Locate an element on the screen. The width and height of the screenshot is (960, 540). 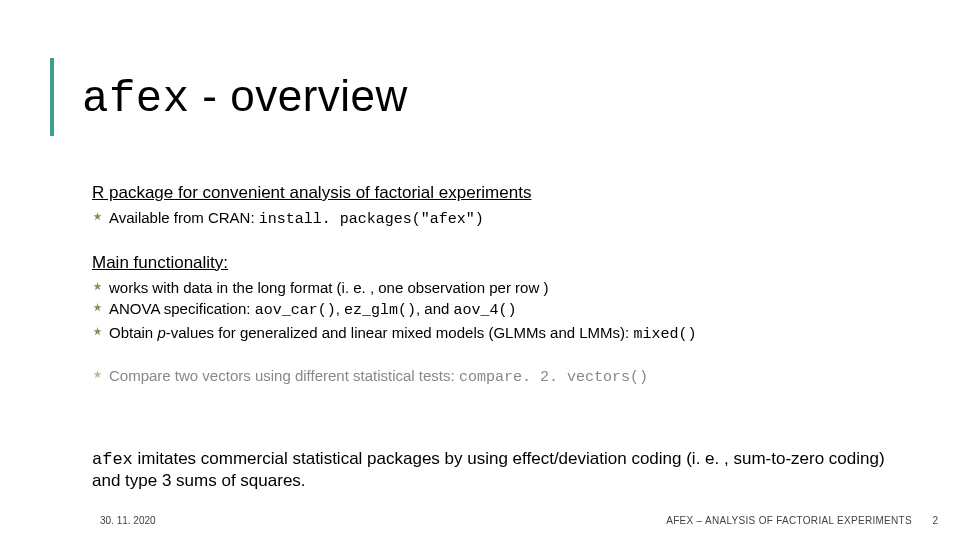
bullet-pvalues: Obtain p-values for generalized and line… is located at coordinates (506, 334).